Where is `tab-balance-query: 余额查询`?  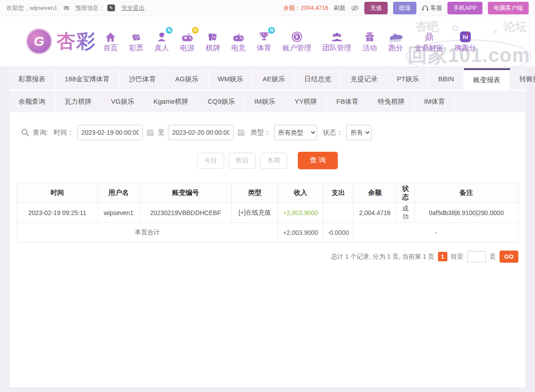 tab-balance-query: 余额查询 is located at coordinates (32, 101).